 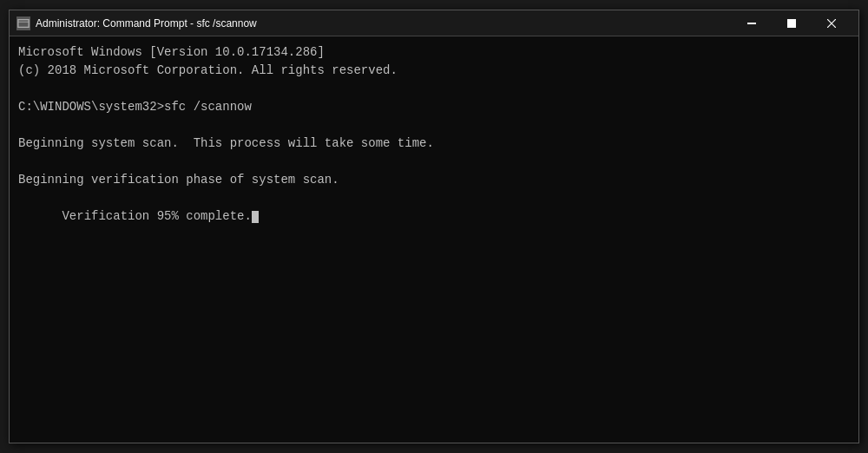 I want to click on console-line-5: Beginning system scan. This process will…, so click(x=434, y=144).